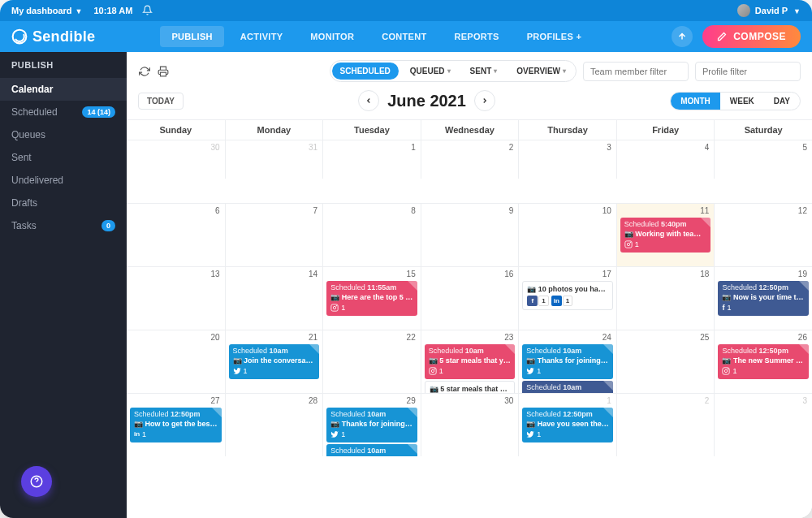 This screenshot has height=518, width=812. I want to click on sidebar-item-undelivered: Undelivered, so click(63, 180).